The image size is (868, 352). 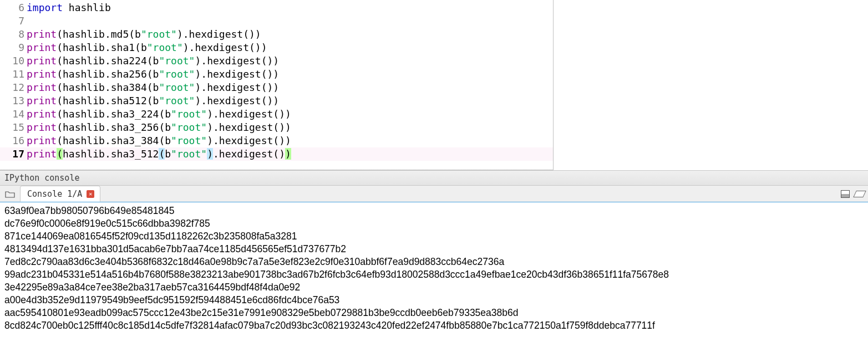 I want to click on line-number: 11, so click(x=13, y=74).